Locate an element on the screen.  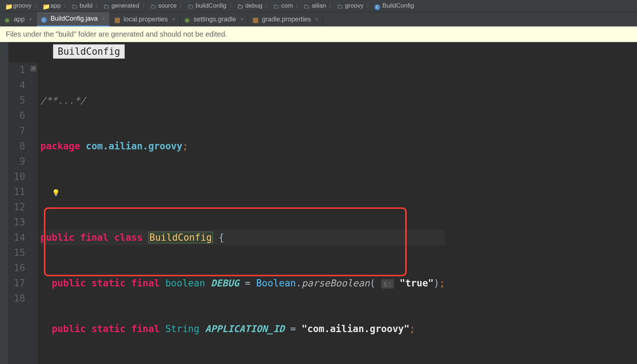
tab-gradle-properties: ▦ gradle.properties × is located at coordinates (285, 20).